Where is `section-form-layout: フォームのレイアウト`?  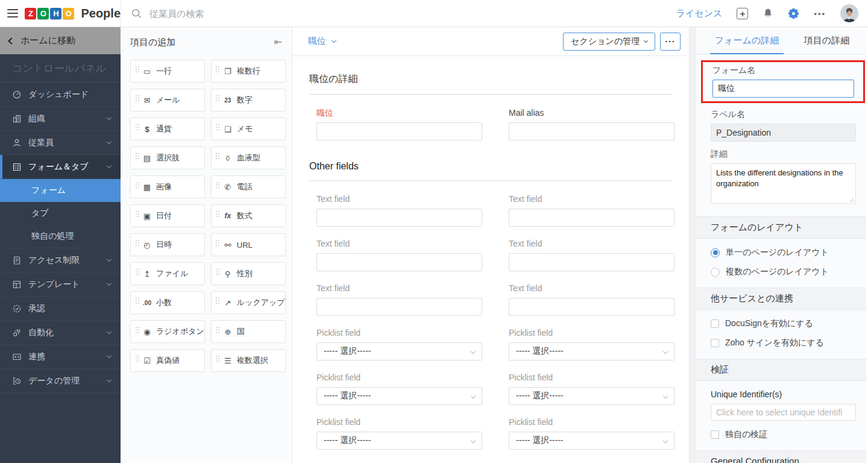
section-form-layout: フォームのレイアウト is located at coordinates (782, 228).